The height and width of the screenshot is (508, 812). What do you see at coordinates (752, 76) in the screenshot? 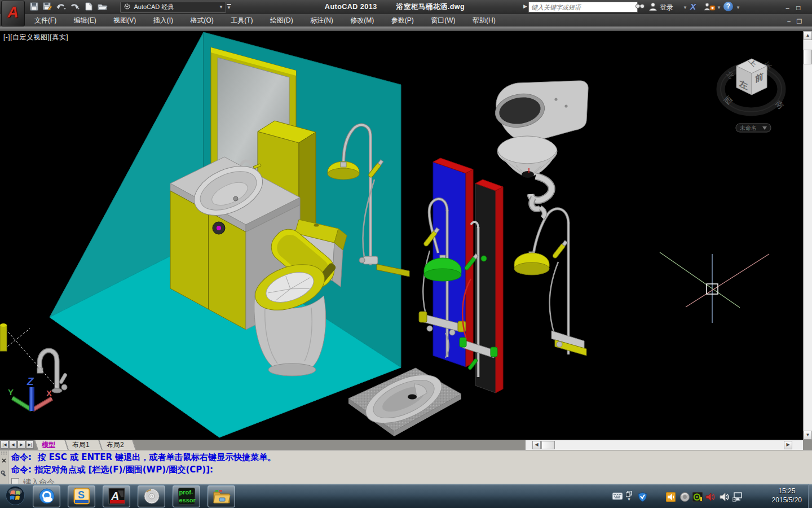
I see `viewcube-cube: 上 左 前` at bounding box center [752, 76].